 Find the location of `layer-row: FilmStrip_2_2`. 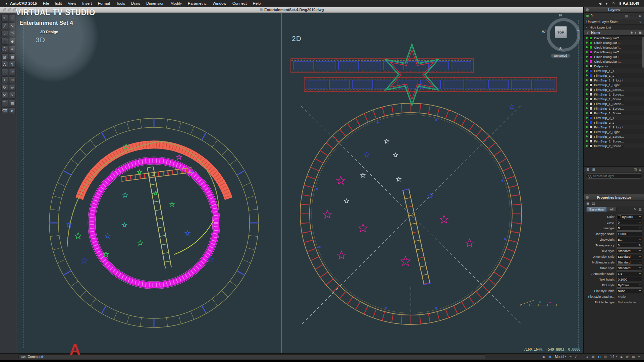

layer-row: FilmStrip_2_2 is located at coordinates (614, 122).